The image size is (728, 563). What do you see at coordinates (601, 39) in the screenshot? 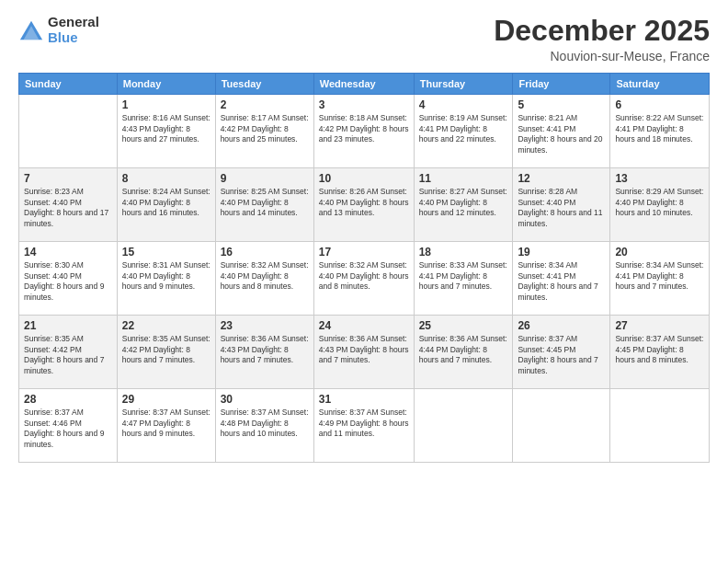
I see `title-section: December 2025 Nouvion-sur-Meuse, France` at bounding box center [601, 39].